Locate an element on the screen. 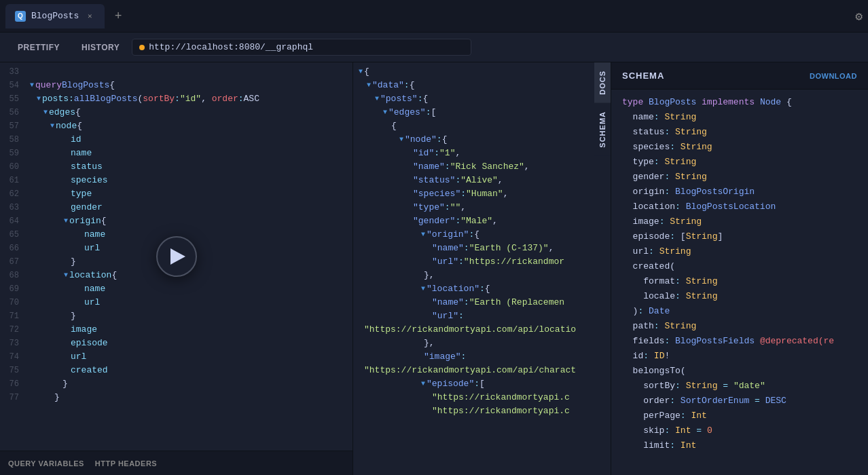 This screenshot has height=475, width=868. settings-icon: ⚙ is located at coordinates (858, 16).